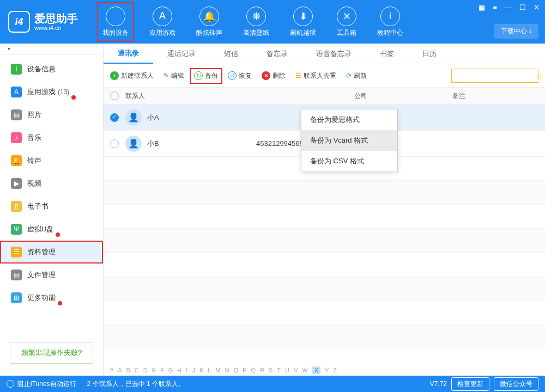  What do you see at coordinates (429, 53) in the screenshot?
I see `tab-日历: 日历` at bounding box center [429, 53].